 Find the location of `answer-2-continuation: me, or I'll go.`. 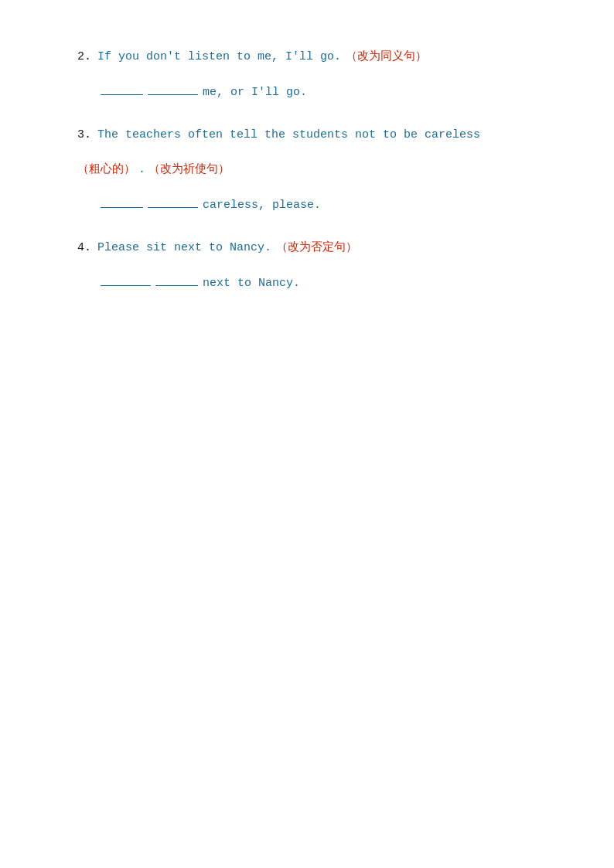

answer-2-continuation: me, or I'll go. is located at coordinates (255, 93).